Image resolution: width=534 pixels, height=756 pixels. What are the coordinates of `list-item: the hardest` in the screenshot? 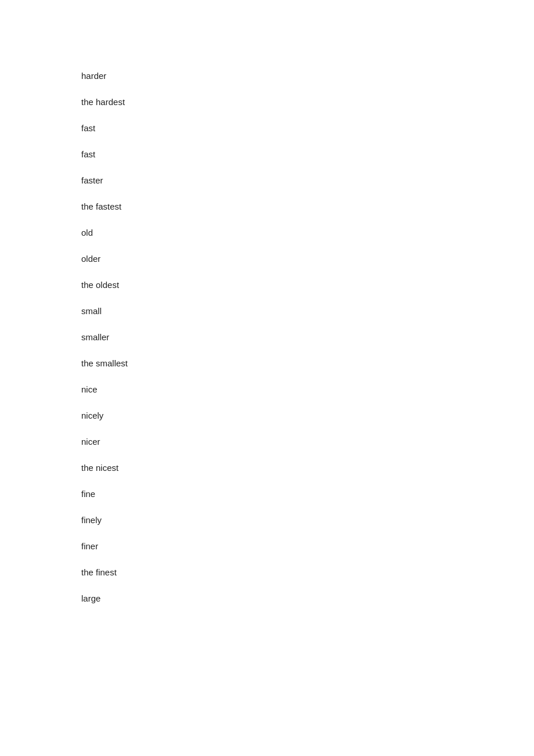 It's located at (308, 102).